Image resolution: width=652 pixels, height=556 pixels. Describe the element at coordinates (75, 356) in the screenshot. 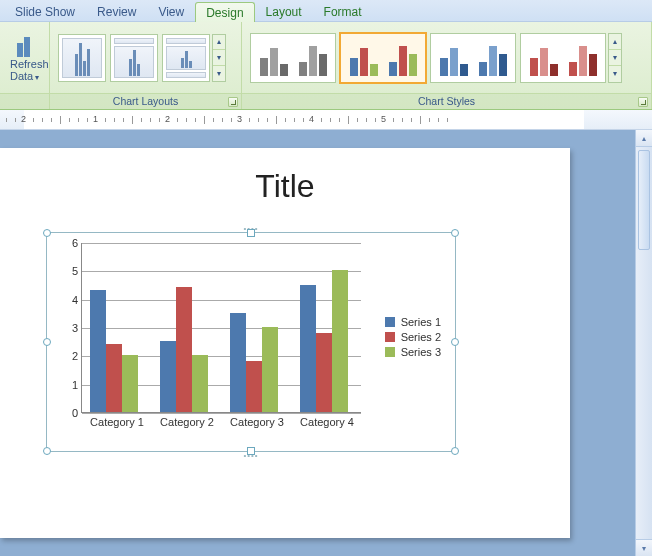

I see `y-axis-tick: 2` at that location.